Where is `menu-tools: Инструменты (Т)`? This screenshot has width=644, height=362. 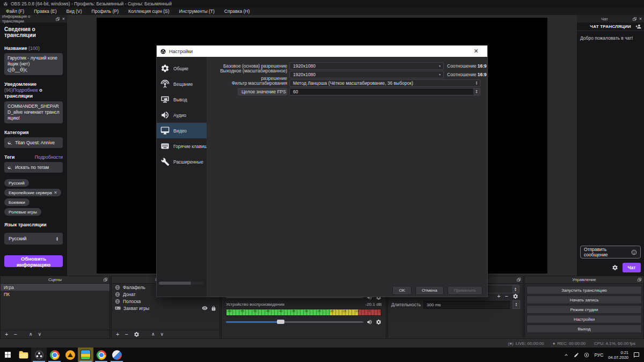
menu-tools: Инструменты (Т) is located at coordinates (197, 11).